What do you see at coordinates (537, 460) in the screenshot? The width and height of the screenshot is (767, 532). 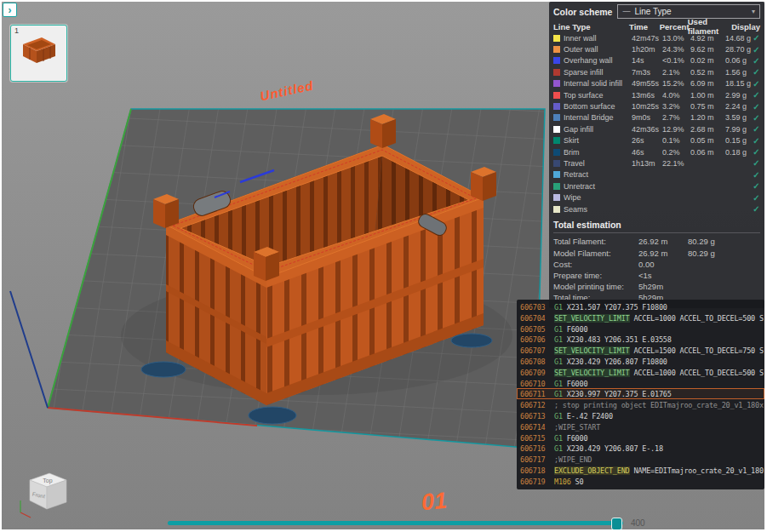 I see `gcode-line-number: 606717` at bounding box center [537, 460].